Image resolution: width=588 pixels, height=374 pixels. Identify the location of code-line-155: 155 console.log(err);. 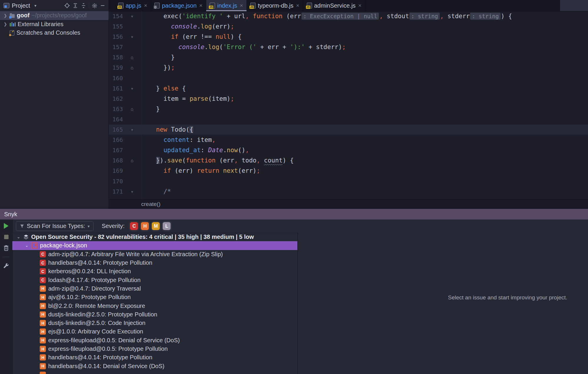
(348, 26).